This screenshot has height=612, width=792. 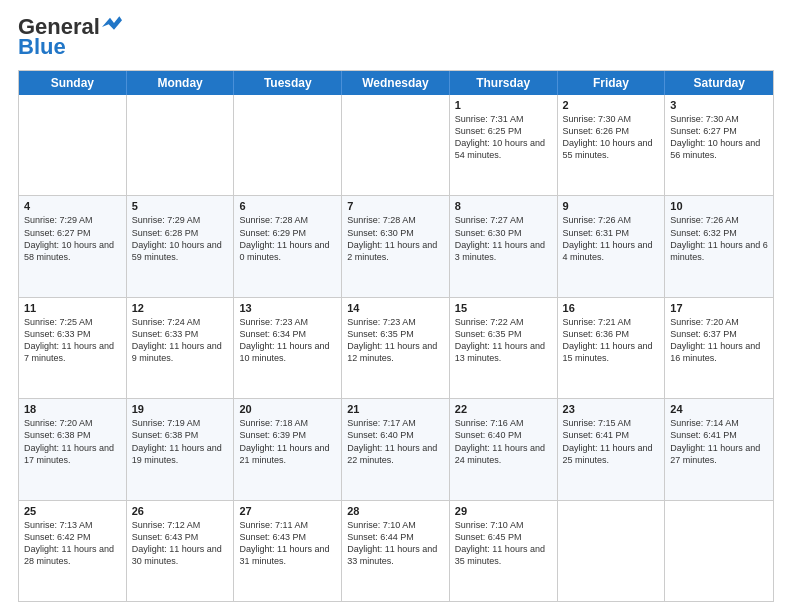 I want to click on calendar-day-12: 12Sunrise: 7:24 AM Sunset: 6:33 PM Dayli…, so click(x=181, y=348).